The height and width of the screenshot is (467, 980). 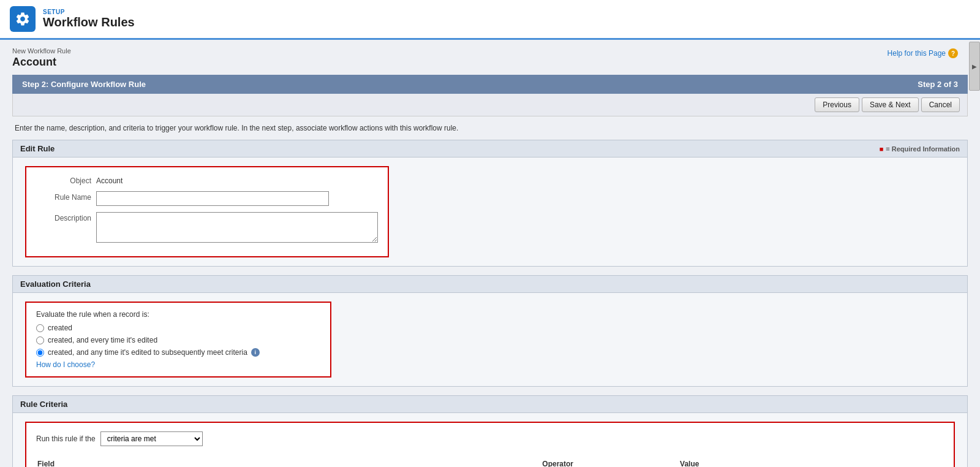 I want to click on object-row: Object Account, so click(x=207, y=180).